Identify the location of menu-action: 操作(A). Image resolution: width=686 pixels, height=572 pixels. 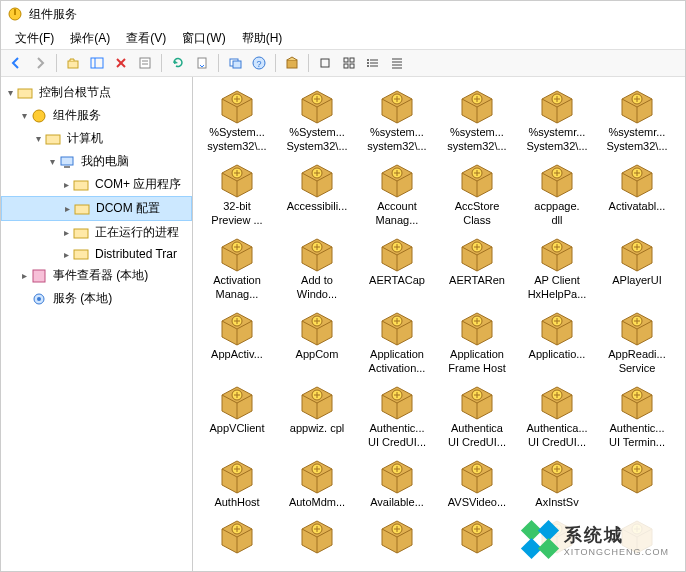
(90, 38).